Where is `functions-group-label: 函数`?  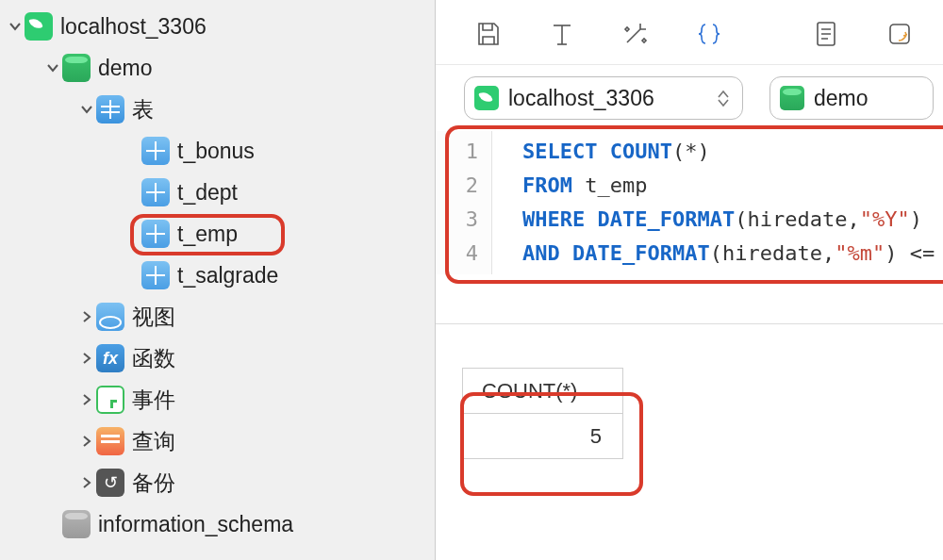 functions-group-label: 函数 is located at coordinates (154, 358).